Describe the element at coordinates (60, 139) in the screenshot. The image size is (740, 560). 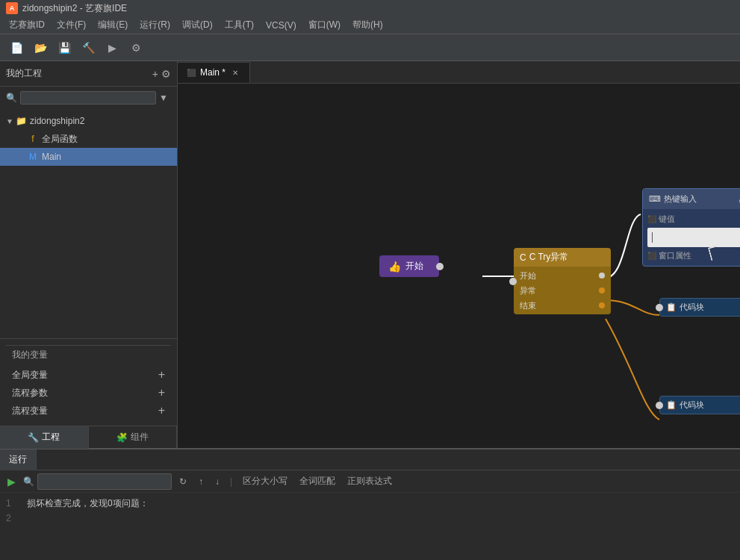
I see `tree-item-globalfunc-label: 全局函数` at that location.